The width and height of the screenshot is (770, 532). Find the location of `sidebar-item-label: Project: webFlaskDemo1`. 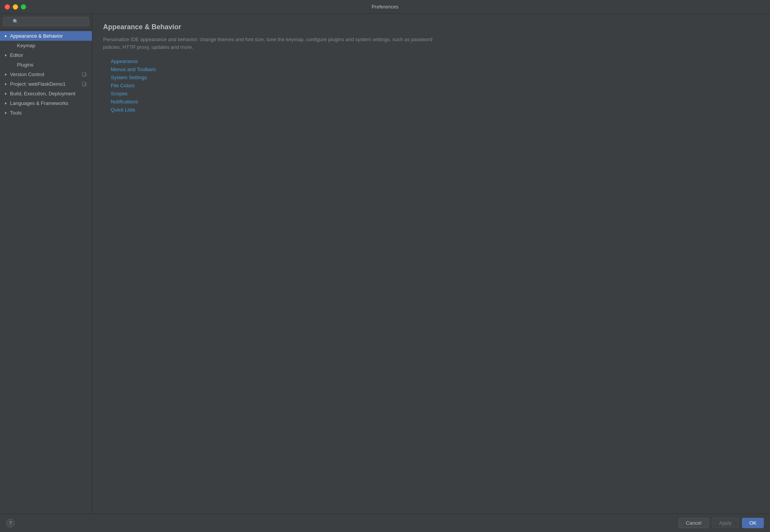

sidebar-item-label: Project: webFlaskDemo1 is located at coordinates (38, 84).